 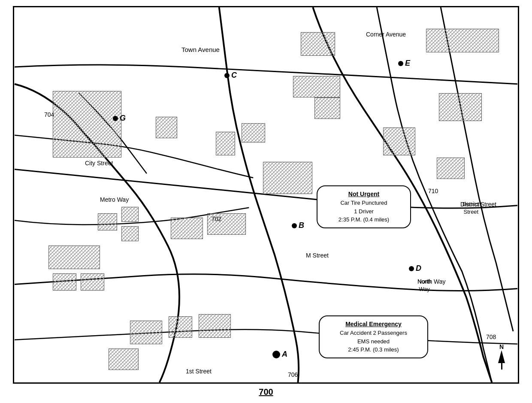 What do you see at coordinates (373, 324) in the screenshot?
I see `callout-medical-title: Medical Emergency` at bounding box center [373, 324].